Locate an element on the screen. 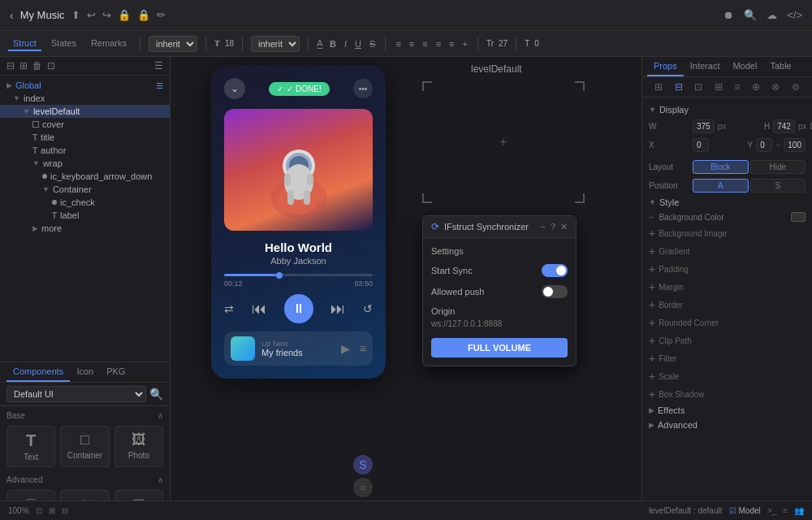 The width and height of the screenshot is (812, 520). layers-icon: ⊟ is located at coordinates (11, 66).